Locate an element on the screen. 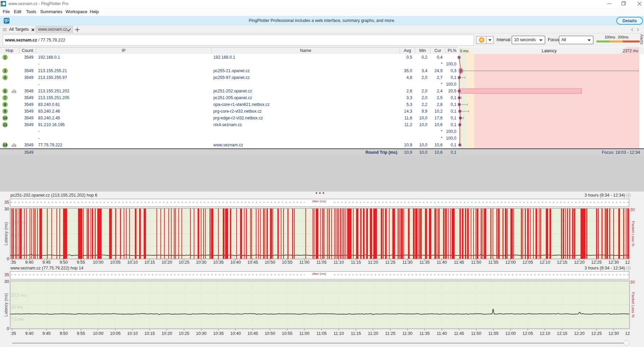 The image size is (644, 347). svg-text: 7,5 ms is located at coordinates (18, 319).